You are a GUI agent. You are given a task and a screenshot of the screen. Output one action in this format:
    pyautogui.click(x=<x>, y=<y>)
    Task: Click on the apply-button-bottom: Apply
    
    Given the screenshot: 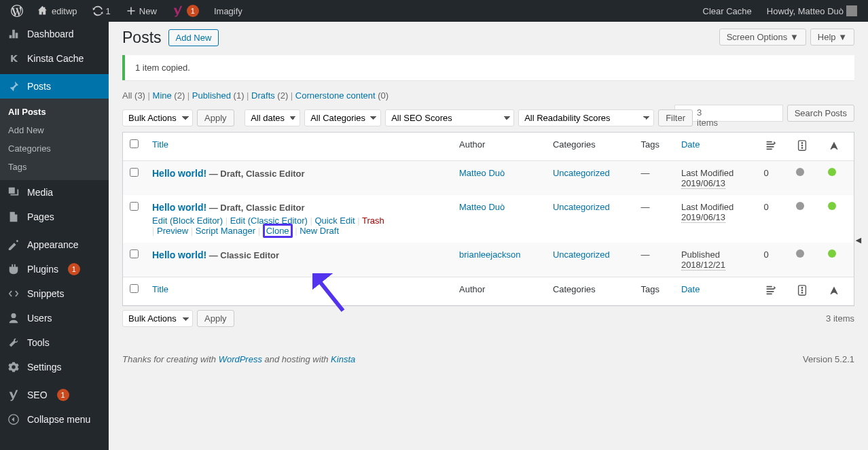 What is the action you would take?
    pyautogui.click(x=216, y=318)
    